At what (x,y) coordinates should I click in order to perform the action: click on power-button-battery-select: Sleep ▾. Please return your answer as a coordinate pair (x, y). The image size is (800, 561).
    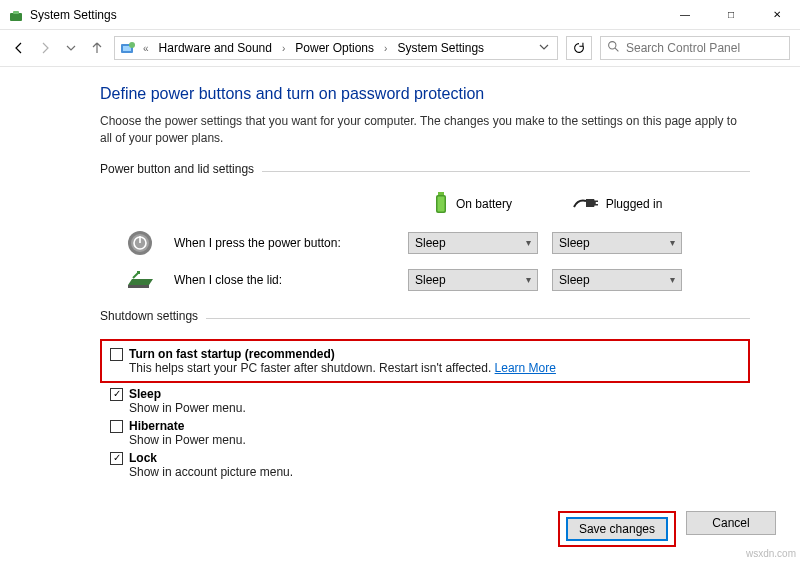
    Looking at the image, I should click on (473, 243).